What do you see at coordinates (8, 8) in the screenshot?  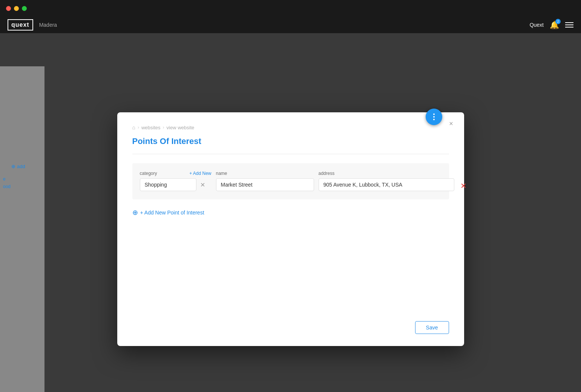 I see `close-button` at bounding box center [8, 8].